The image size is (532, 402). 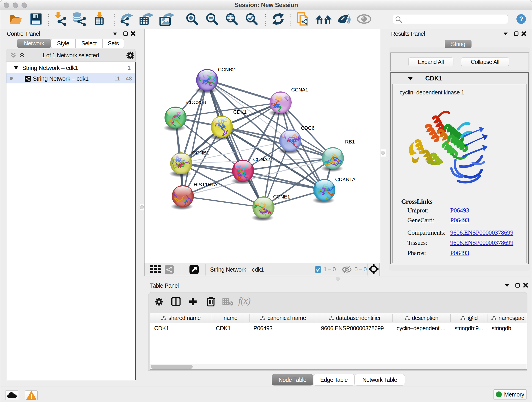 I want to click on svg-text: CDC6, so click(x=308, y=128).